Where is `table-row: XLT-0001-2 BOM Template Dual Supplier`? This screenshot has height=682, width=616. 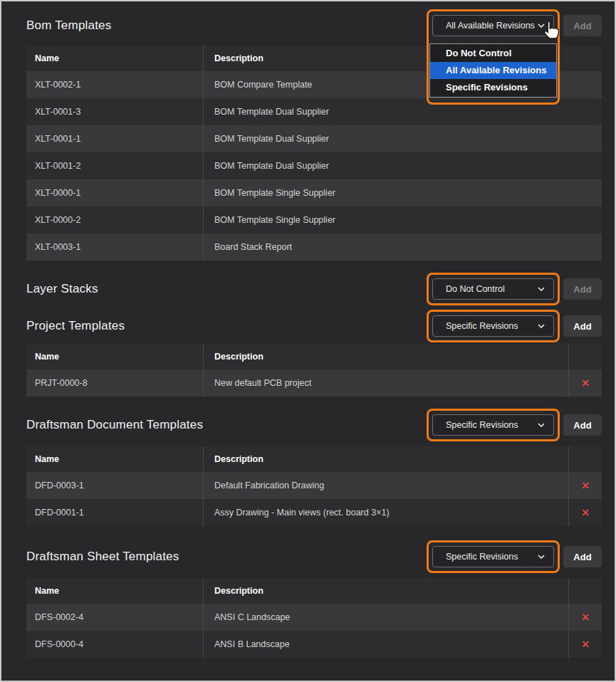
table-row: XLT-0001-2 BOM Template Dual Supplier is located at coordinates (314, 166).